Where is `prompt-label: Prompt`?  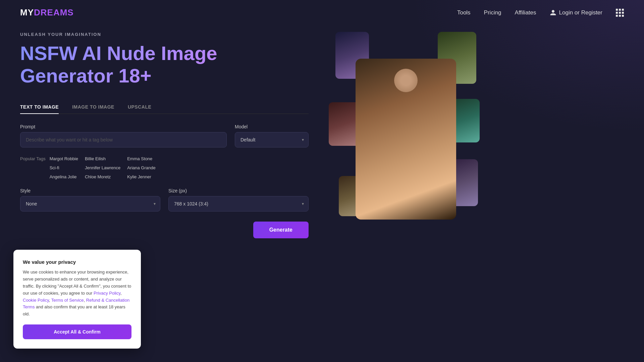 prompt-label: Prompt is located at coordinates (123, 127).